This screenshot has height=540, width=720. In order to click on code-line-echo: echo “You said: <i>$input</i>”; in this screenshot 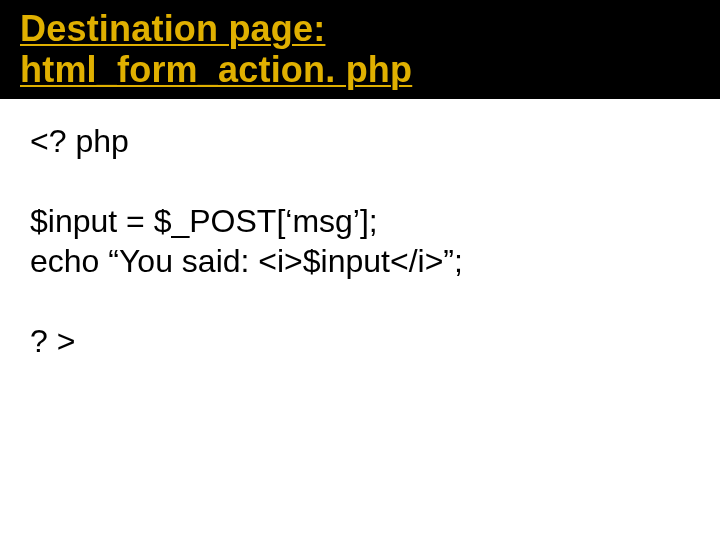, I will do `click(360, 261)`.